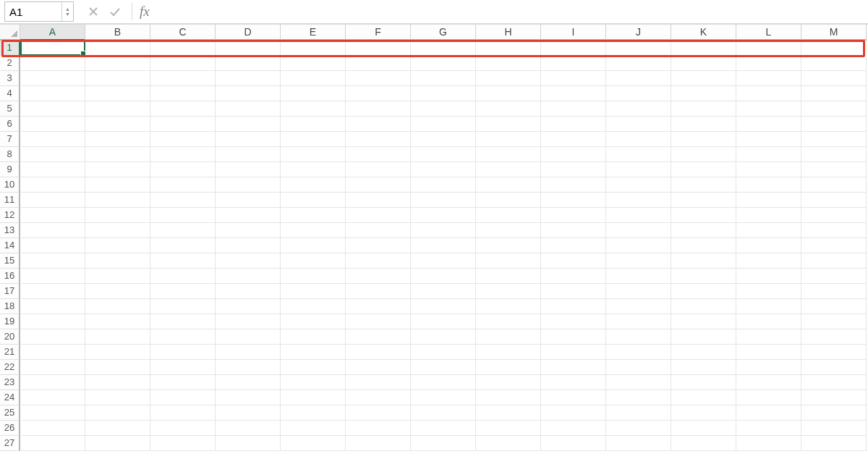 This screenshot has height=459, width=868. Describe the element at coordinates (313, 291) in the screenshot. I see `cell-E17` at that location.